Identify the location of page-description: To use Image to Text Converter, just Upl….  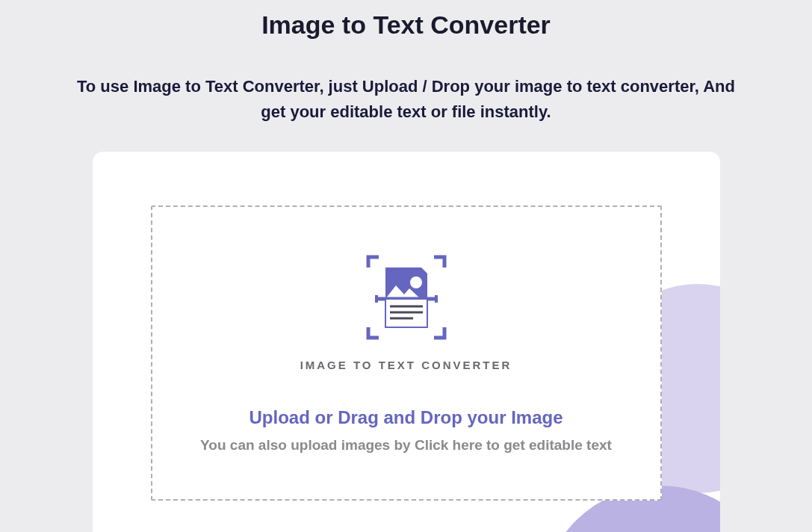
(406, 99).